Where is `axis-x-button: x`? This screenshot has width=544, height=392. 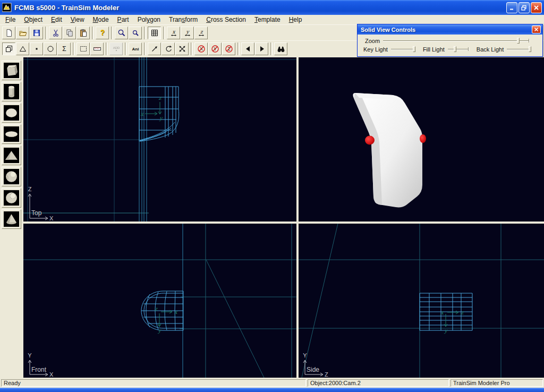
axis-x-button: x is located at coordinates (173, 33).